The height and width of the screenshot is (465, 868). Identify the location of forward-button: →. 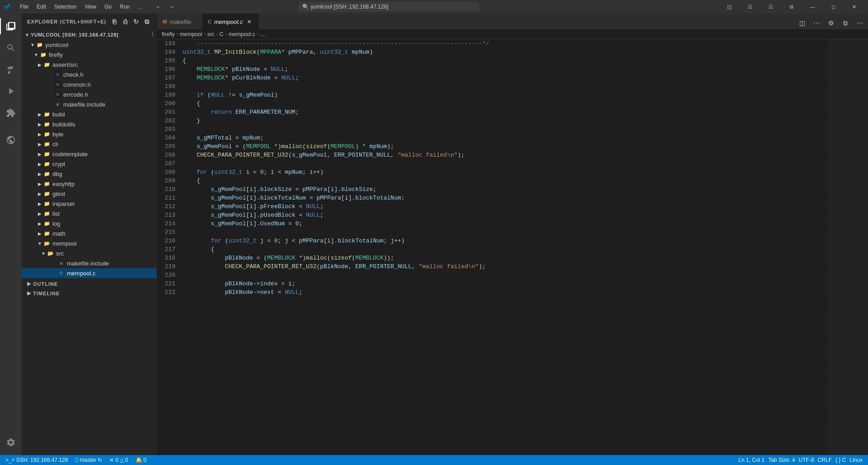
(171, 7).